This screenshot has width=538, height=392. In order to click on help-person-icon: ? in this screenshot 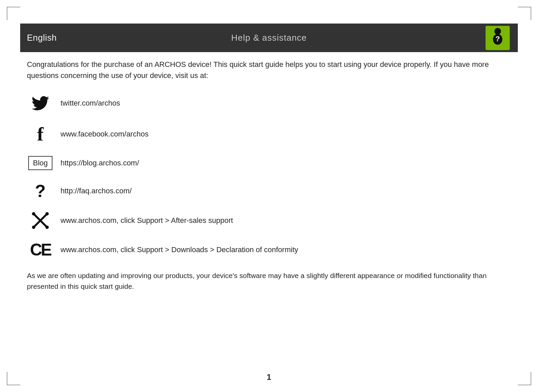, I will do `click(498, 38)`.